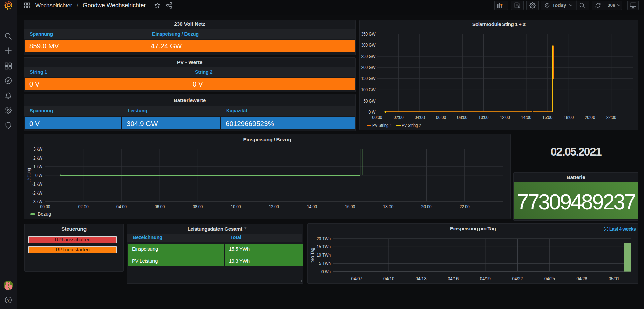 Image resolution: width=644 pixels, height=309 pixels. I want to click on svg-text: 04/10, so click(389, 279).